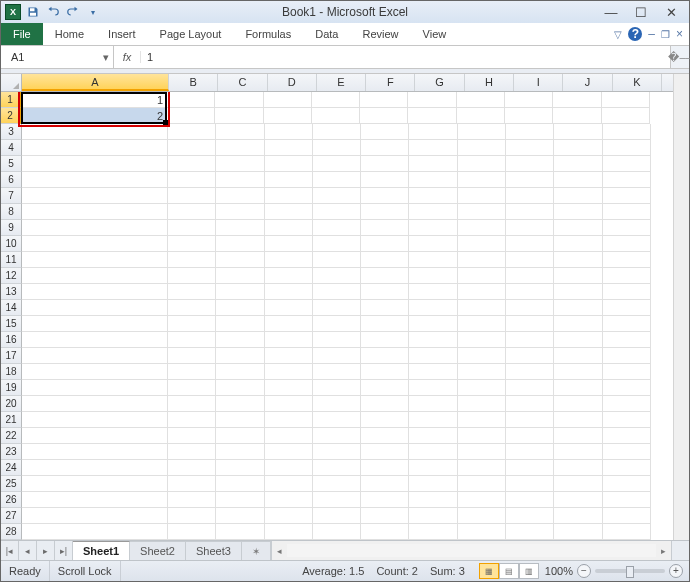 The height and width of the screenshot is (582, 690). What do you see at coordinates (676, 571) in the screenshot?
I see `zoom-in-button: +` at bounding box center [676, 571].